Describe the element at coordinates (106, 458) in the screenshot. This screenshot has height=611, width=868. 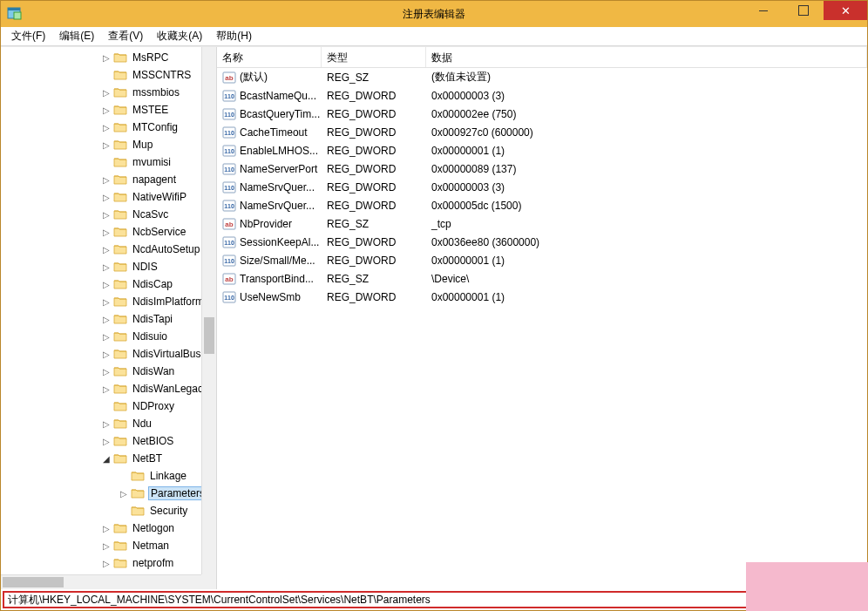
I see `chevron-down-icon: ◢` at that location.